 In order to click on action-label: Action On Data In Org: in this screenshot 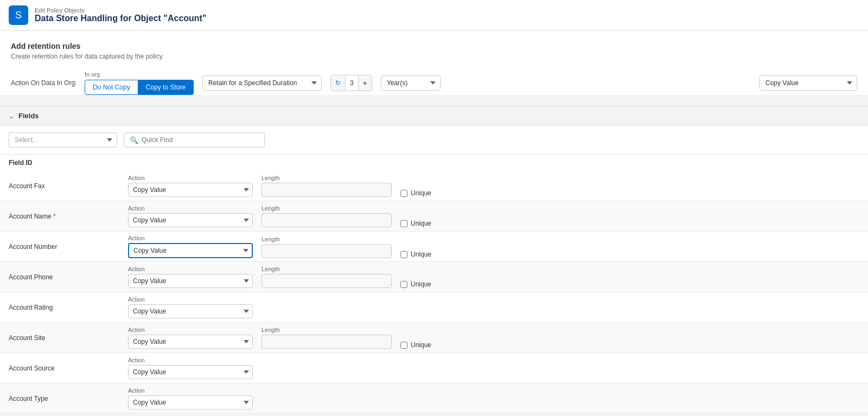, I will do `click(43, 83)`.